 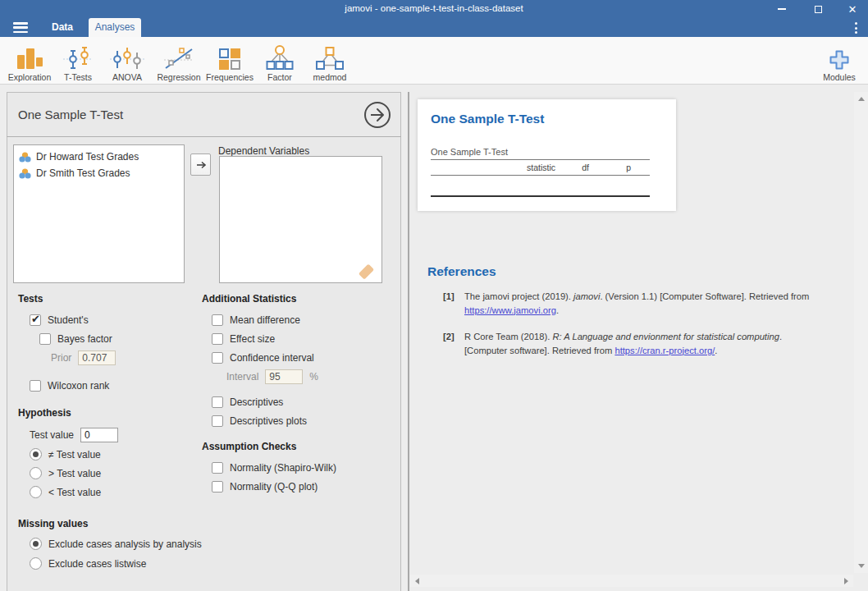 I want to click on minimize-icon, so click(x=782, y=9).